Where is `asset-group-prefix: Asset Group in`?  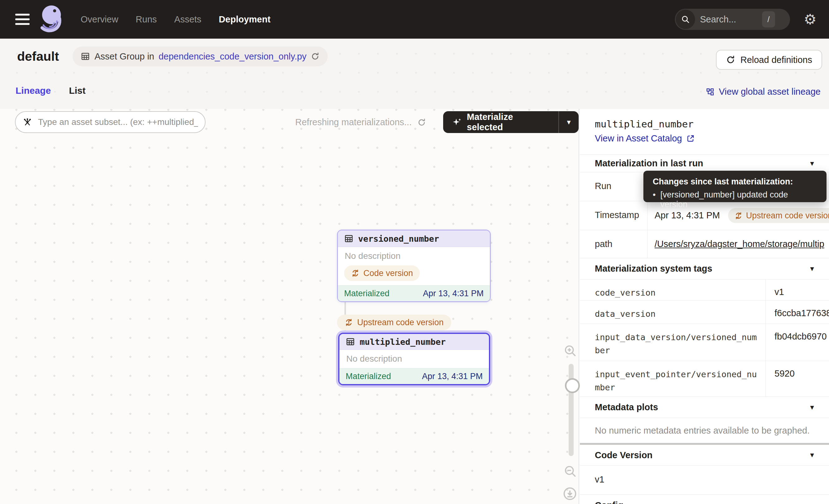
asset-group-prefix: Asset Group in is located at coordinates (124, 57).